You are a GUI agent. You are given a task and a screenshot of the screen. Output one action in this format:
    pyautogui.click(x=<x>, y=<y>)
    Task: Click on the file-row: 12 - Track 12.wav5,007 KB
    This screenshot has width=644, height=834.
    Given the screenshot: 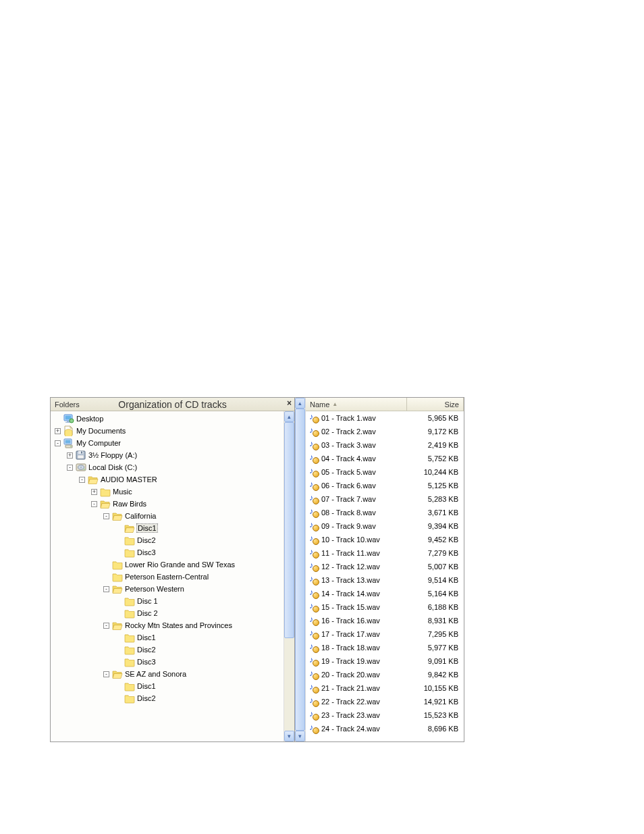 What is the action you would take?
    pyautogui.click(x=385, y=567)
    